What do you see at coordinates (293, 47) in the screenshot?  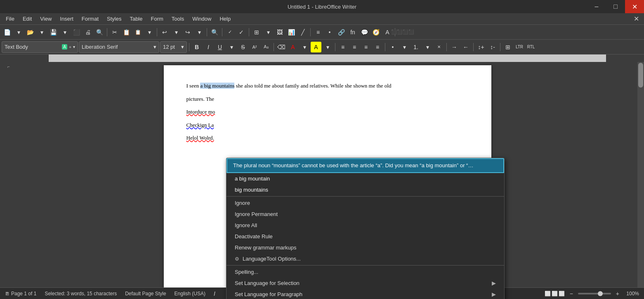 I see `fontcolor-button: A` at bounding box center [293, 47].